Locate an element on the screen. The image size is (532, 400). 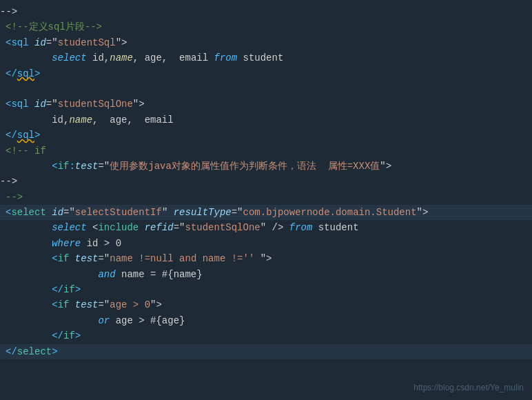
code-line-15: <if test="name !=null and name !='' "> is located at coordinates (266, 259).